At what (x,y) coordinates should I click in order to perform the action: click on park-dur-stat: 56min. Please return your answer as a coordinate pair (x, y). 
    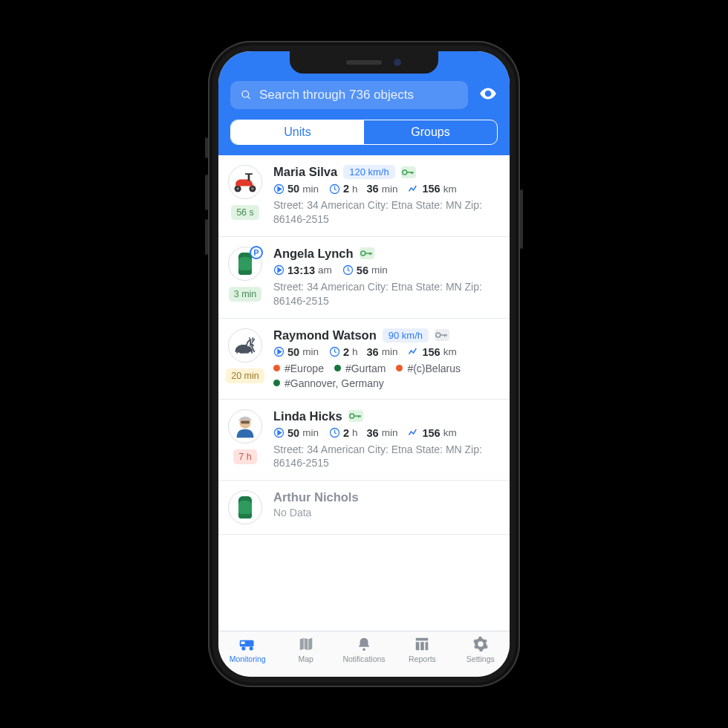
    Looking at the image, I should click on (365, 270).